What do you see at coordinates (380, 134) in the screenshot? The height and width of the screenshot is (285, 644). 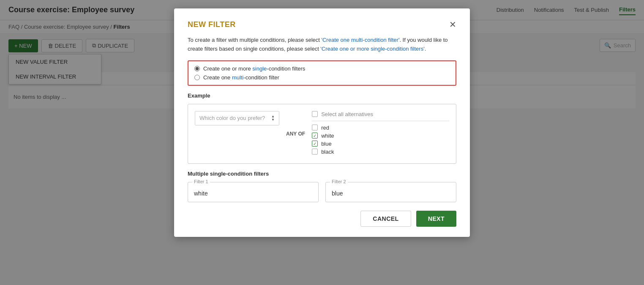 I see `alternatives-box: Select all alternatives red ✓ white ✓ bl…` at bounding box center [380, 134].